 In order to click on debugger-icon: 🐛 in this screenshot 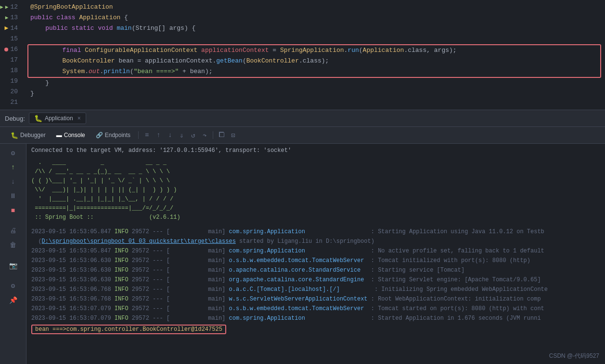, I will do `click(14, 136)`.